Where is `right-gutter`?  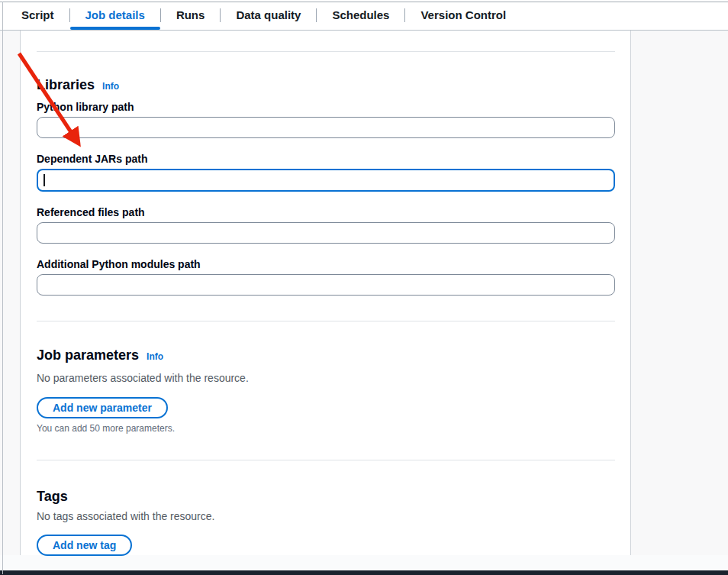
right-gutter is located at coordinates (679, 293).